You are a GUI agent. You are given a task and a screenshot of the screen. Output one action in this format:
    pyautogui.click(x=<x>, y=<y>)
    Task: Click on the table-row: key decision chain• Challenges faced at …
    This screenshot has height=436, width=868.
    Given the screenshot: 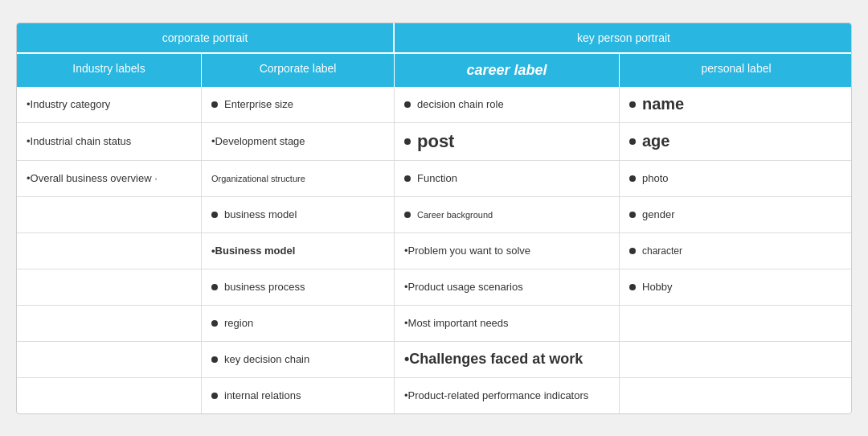 What is the action you would take?
    pyautogui.click(x=434, y=359)
    